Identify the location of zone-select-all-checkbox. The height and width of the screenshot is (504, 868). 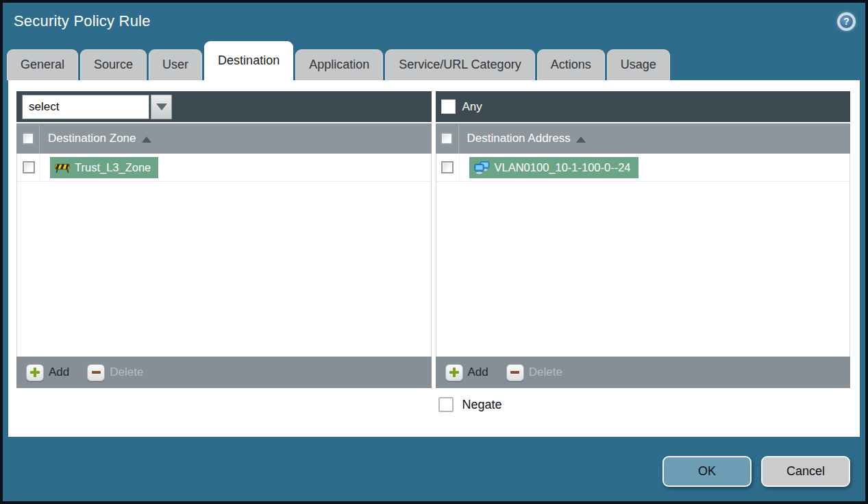
(28, 139).